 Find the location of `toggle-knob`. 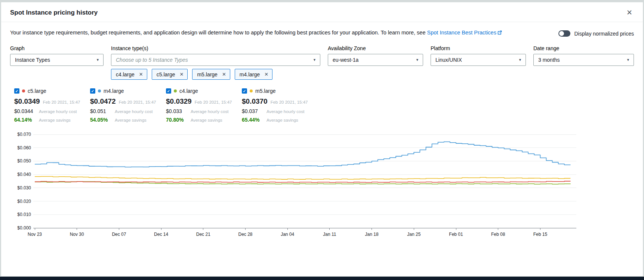

toggle-knob is located at coordinates (561, 34).